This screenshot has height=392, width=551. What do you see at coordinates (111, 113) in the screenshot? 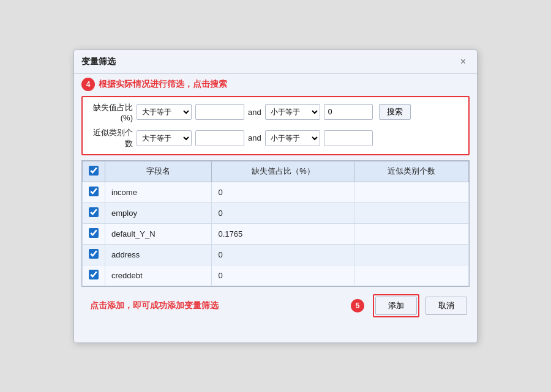
I see `filter-label-missing: 缺失值占比(%)` at bounding box center [111, 113].